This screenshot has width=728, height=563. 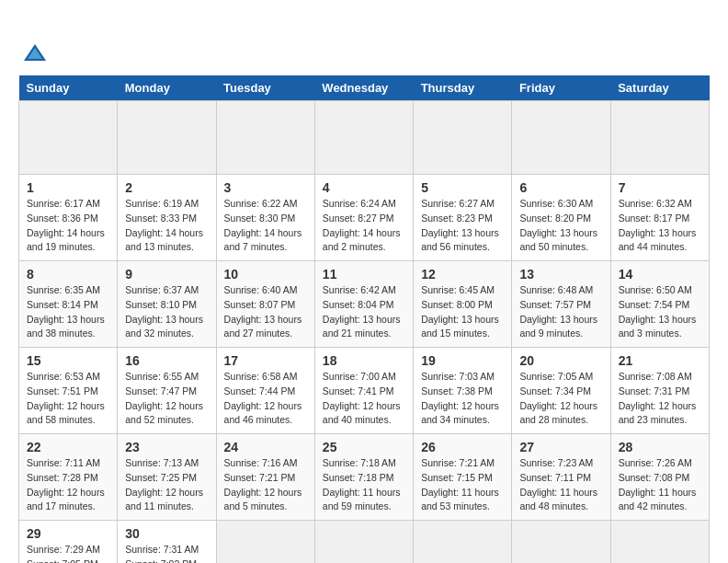 What do you see at coordinates (68, 274) in the screenshot?
I see `day-number: 8` at bounding box center [68, 274].